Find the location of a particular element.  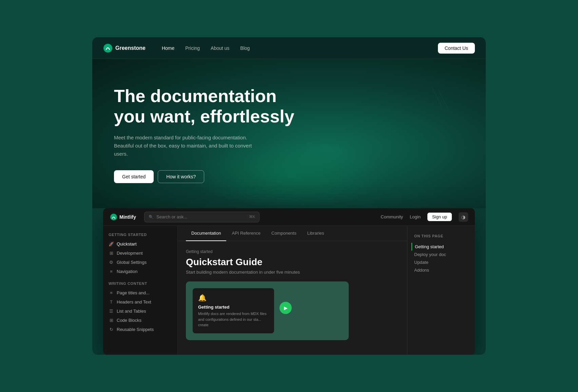

how-it-works-button: How it works? is located at coordinates (181, 177).